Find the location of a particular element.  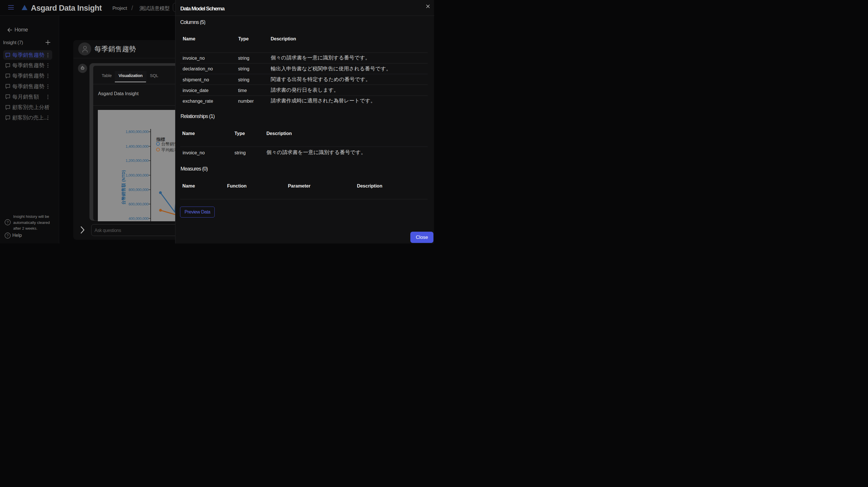

svg-text: 1,200,000,000 is located at coordinates (137, 160).